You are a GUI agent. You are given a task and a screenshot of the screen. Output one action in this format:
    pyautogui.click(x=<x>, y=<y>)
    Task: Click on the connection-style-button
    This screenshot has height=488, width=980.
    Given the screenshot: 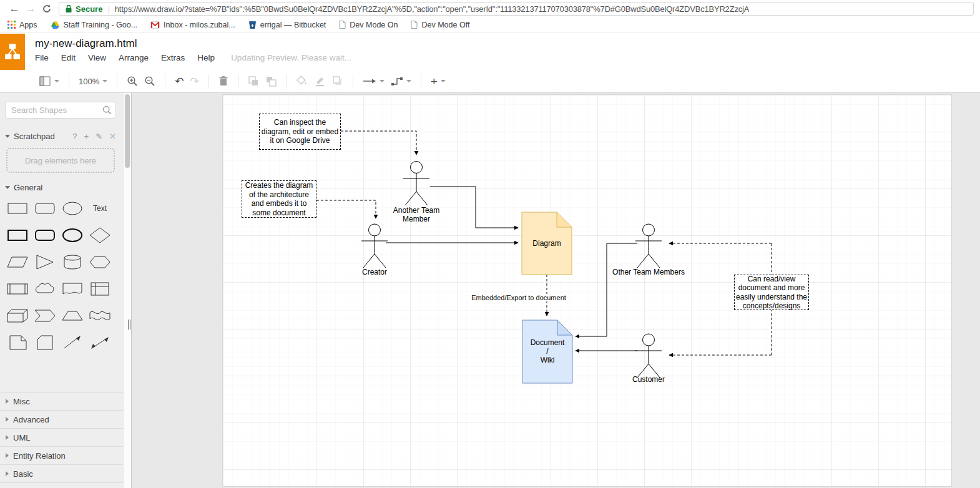 What is the action you would take?
    pyautogui.click(x=373, y=81)
    